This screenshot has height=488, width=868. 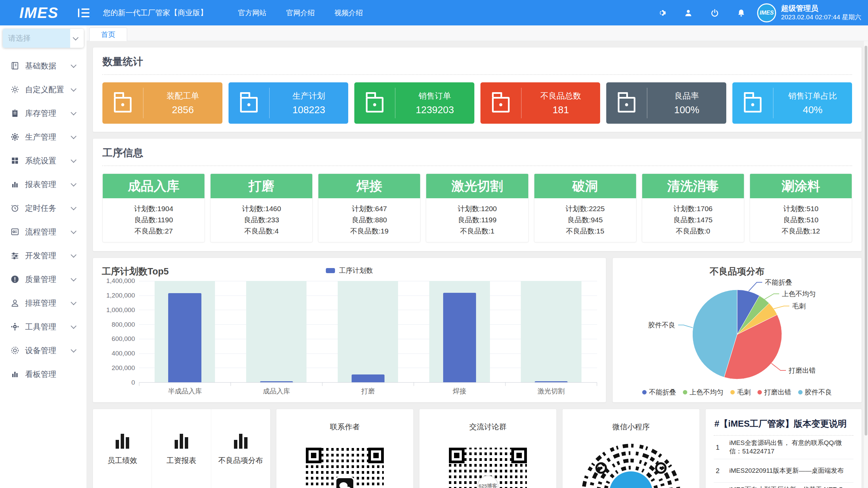 What do you see at coordinates (435, 96) in the screenshot?
I see `stat-label: 销售订单` at bounding box center [435, 96].